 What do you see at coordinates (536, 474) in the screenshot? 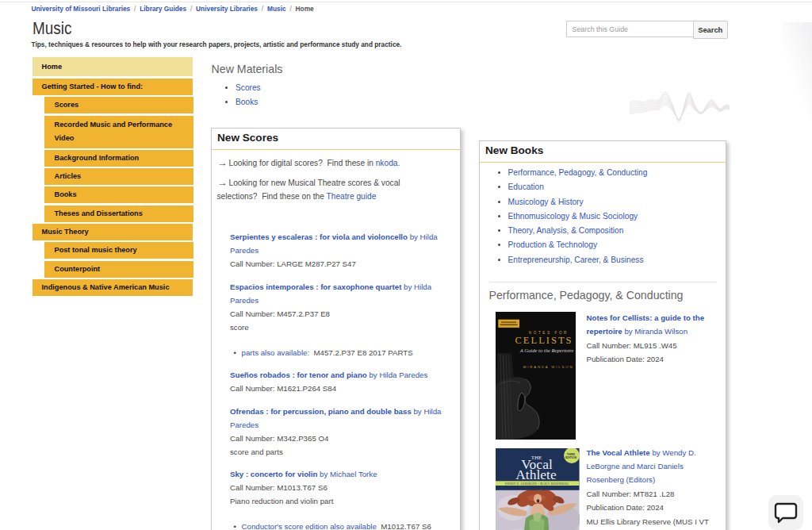
I see `svg-text: Athlete` at bounding box center [536, 474].